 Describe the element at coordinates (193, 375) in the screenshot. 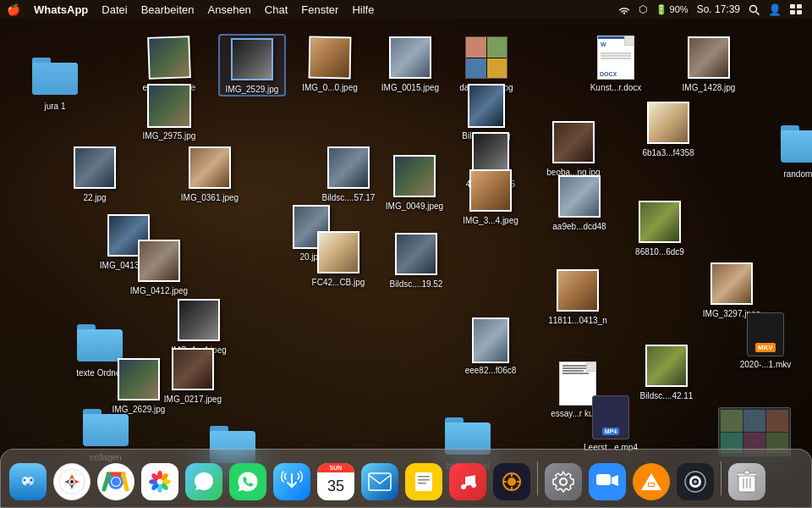

I see `photo-img0217: IMG_0217.jpeg` at that location.